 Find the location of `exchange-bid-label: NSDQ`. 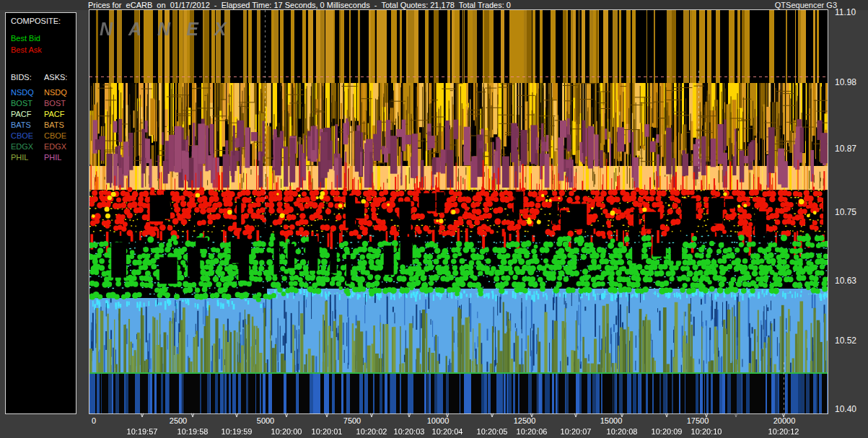

exchange-bid-label: NSDQ is located at coordinates (22, 92).